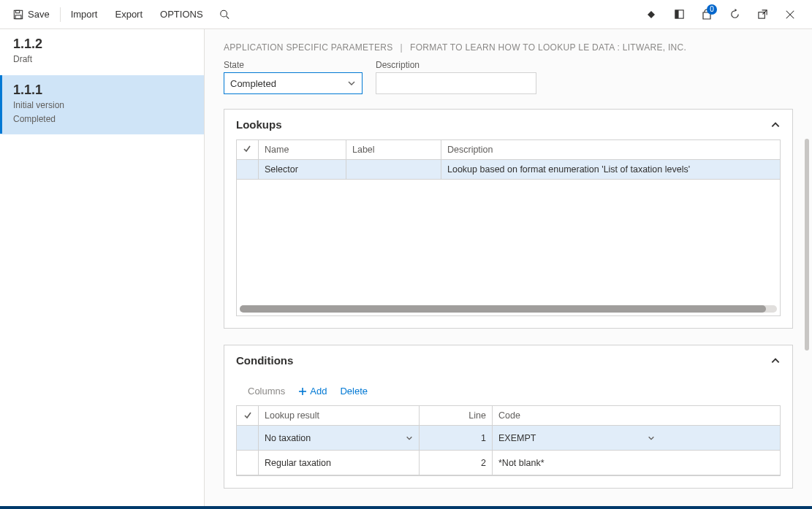  Describe the element at coordinates (102, 105) in the screenshot. I see `version-subtitle: Initial version` at that location.